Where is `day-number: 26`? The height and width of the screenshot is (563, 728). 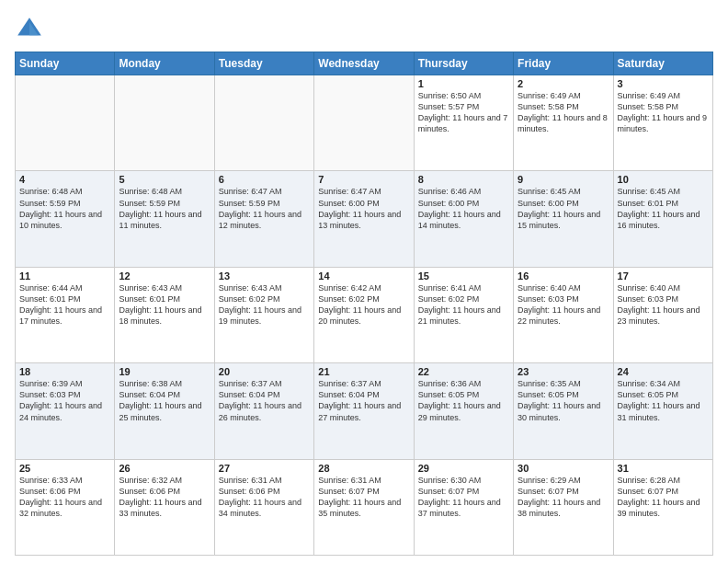 day-number: 26 is located at coordinates (164, 468).